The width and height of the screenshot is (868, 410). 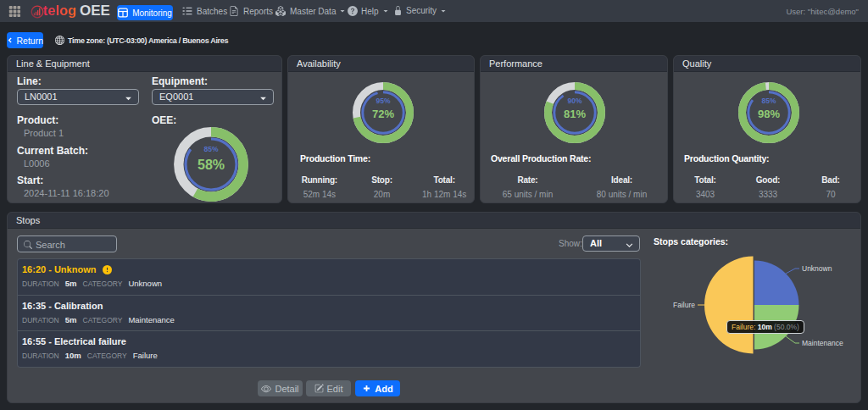 I want to click on svg-text: Unknown, so click(x=817, y=269).